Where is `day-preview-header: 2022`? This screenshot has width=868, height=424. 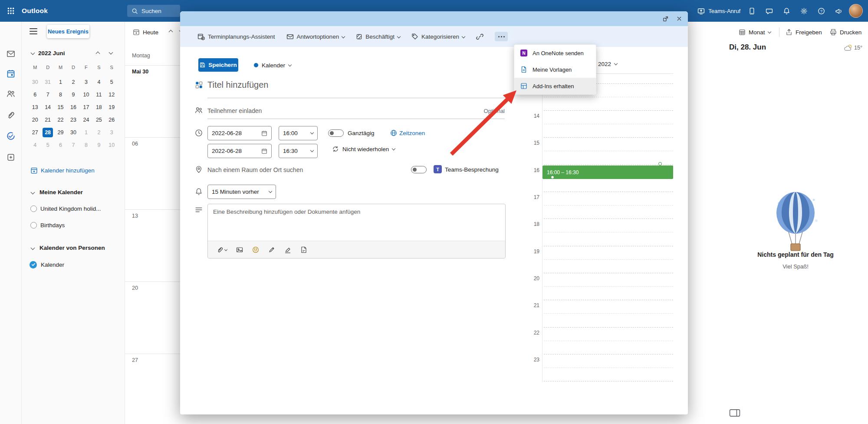 day-preview-header: 2022 is located at coordinates (608, 64).